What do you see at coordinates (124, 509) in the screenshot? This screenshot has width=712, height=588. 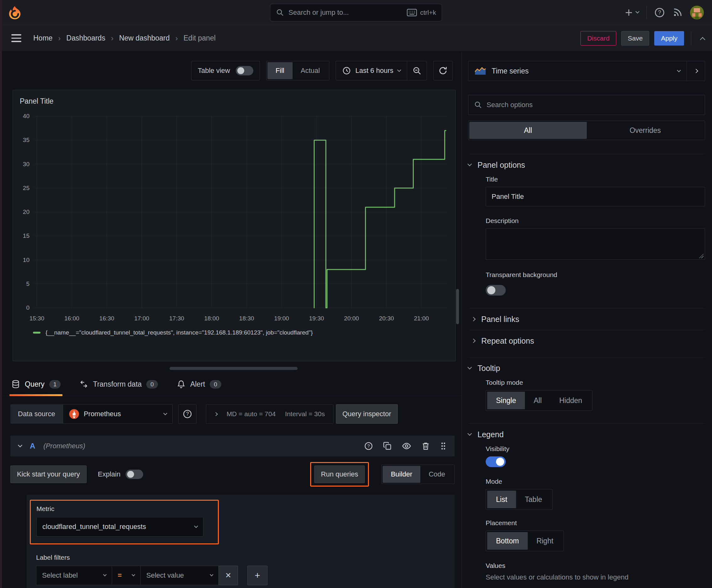 I see `metric-label: Metric` at bounding box center [124, 509].